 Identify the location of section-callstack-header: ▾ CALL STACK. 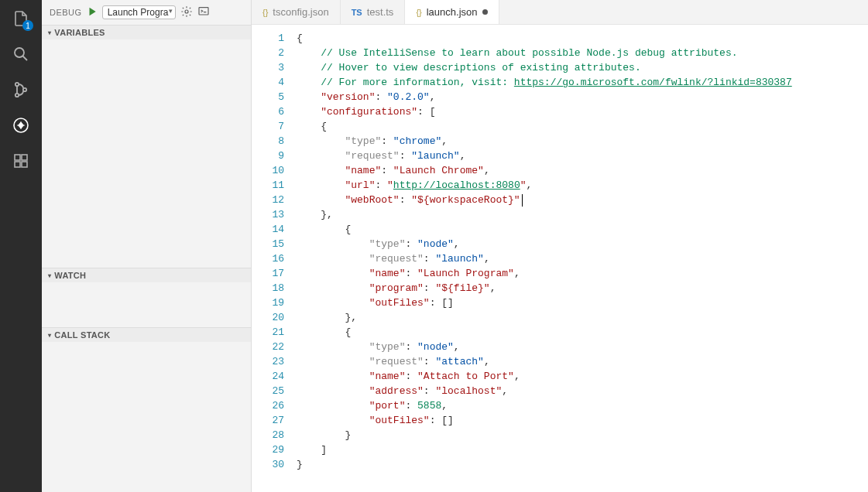
(146, 335).